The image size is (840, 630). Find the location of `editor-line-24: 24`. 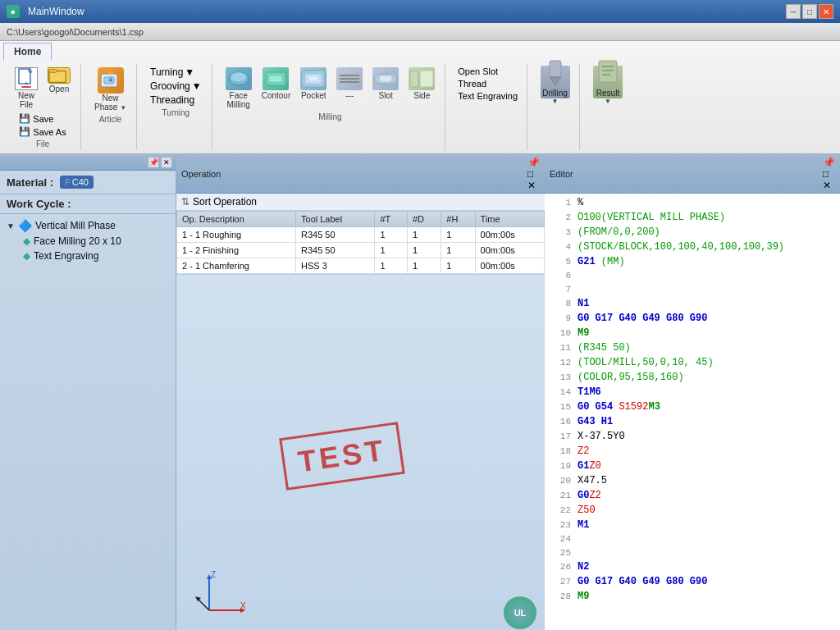

editor-line-24: 24 is located at coordinates (692, 540).